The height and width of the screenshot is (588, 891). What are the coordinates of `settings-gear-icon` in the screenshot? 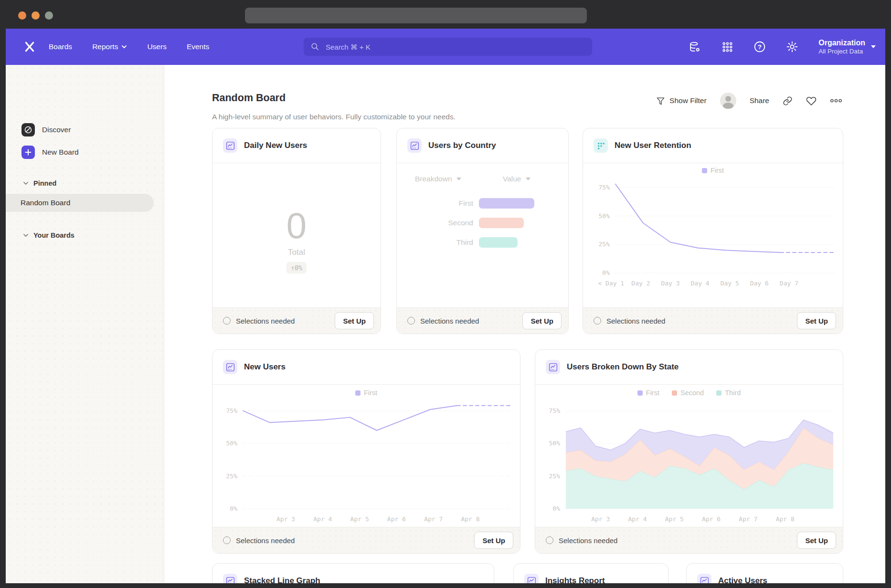 It's located at (792, 47).